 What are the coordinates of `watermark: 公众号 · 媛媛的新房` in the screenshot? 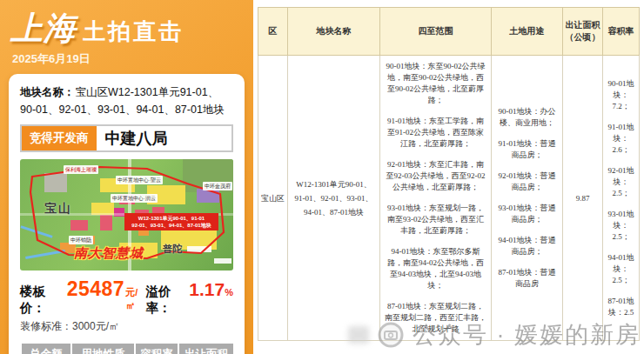 It's located at (494, 335).